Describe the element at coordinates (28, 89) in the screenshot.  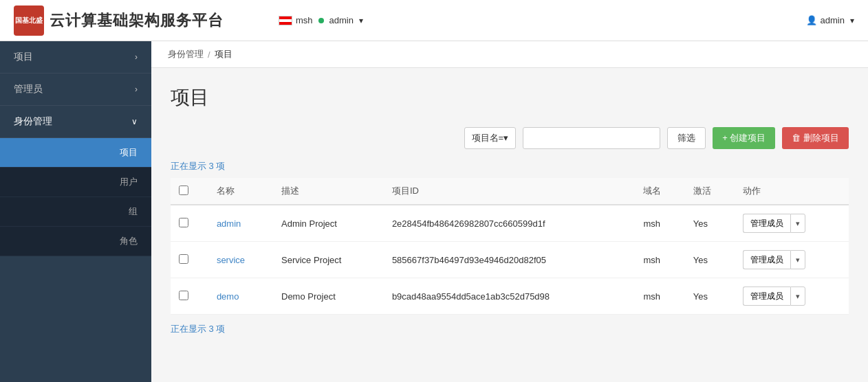
I see `sidebar-item-label: 管理员` at that location.